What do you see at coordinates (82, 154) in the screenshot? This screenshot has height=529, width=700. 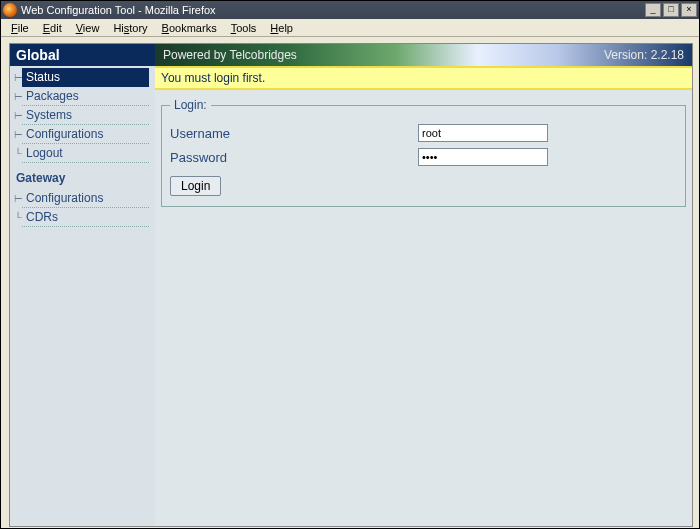 I see `sidebar-item-logout: └ Logout` at bounding box center [82, 154].